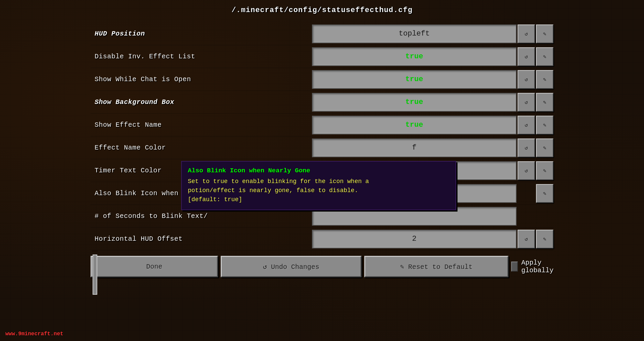  Describe the element at coordinates (526, 148) in the screenshot. I see `undo-effect-color: ↺` at that location.